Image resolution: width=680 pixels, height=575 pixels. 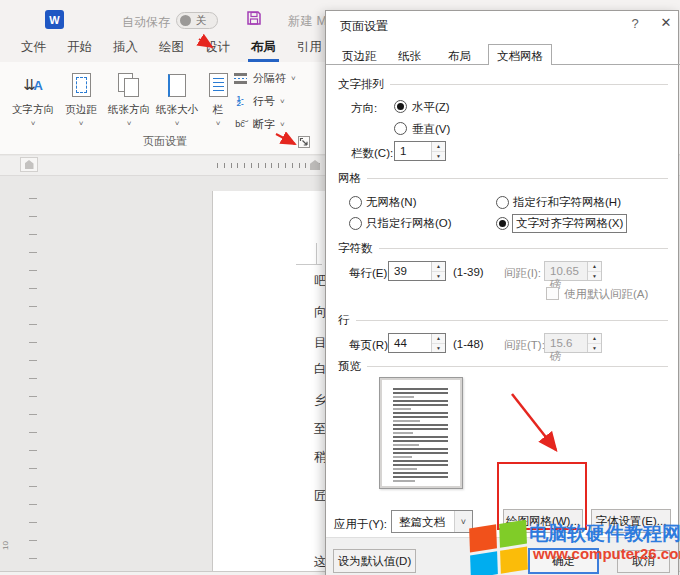 I want to click on columns-spinner: 1 ▲▼, so click(x=420, y=151).